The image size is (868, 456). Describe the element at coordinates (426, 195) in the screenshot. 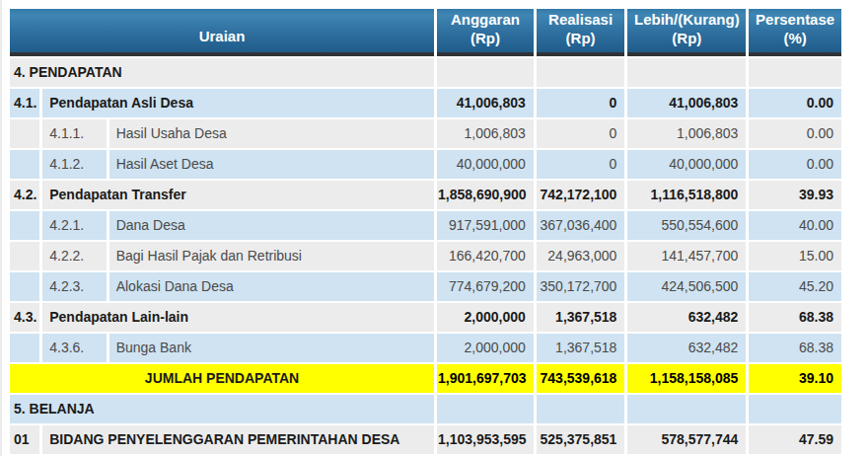

I see `table-row: 4.2.Pendapatan Transfer1,858,690,900742,…` at that location.